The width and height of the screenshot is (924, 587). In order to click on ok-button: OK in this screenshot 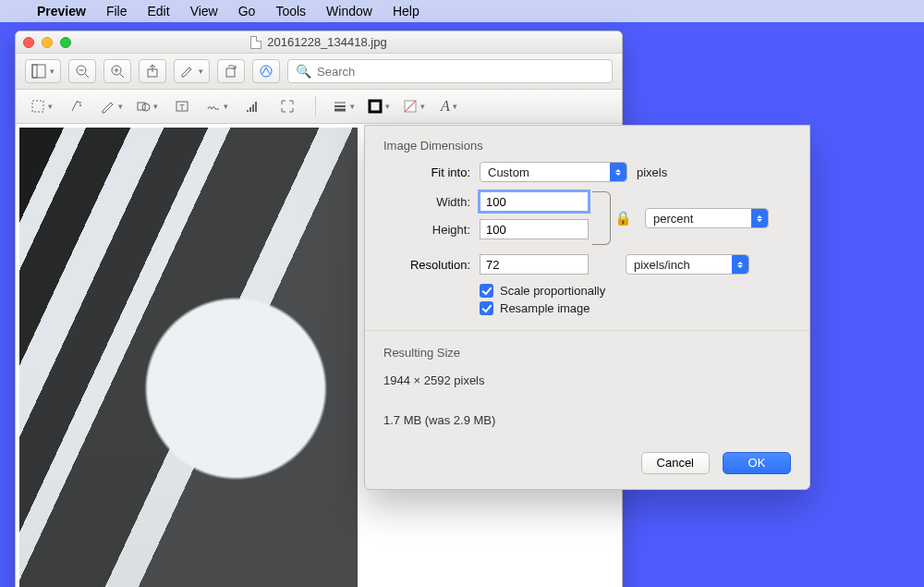, I will do `click(757, 463)`.